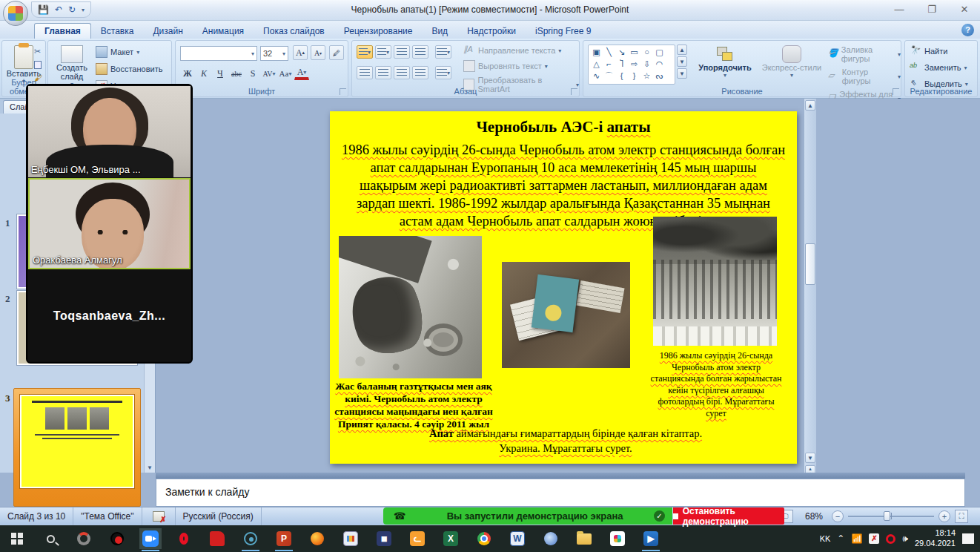  Describe the element at coordinates (838, 516) in the screenshot. I see `zoom-out-button: −` at that location.